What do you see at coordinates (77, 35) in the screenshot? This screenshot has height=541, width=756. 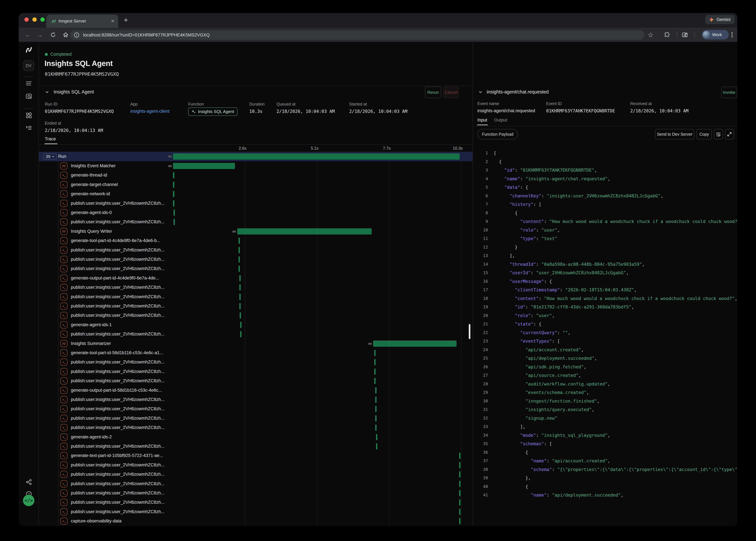 I see `site-info-icon` at bounding box center [77, 35].